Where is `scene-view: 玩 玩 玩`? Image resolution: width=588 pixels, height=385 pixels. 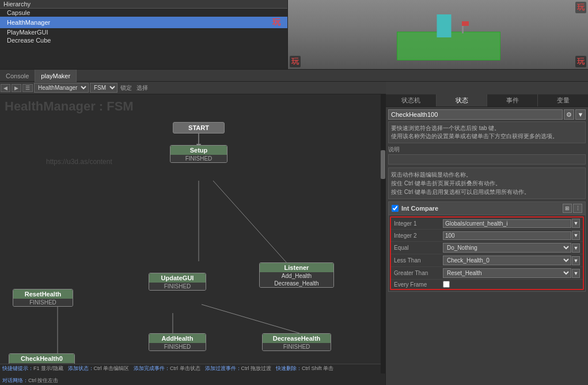
scene-view: 玩 玩 玩 is located at coordinates (438, 35).